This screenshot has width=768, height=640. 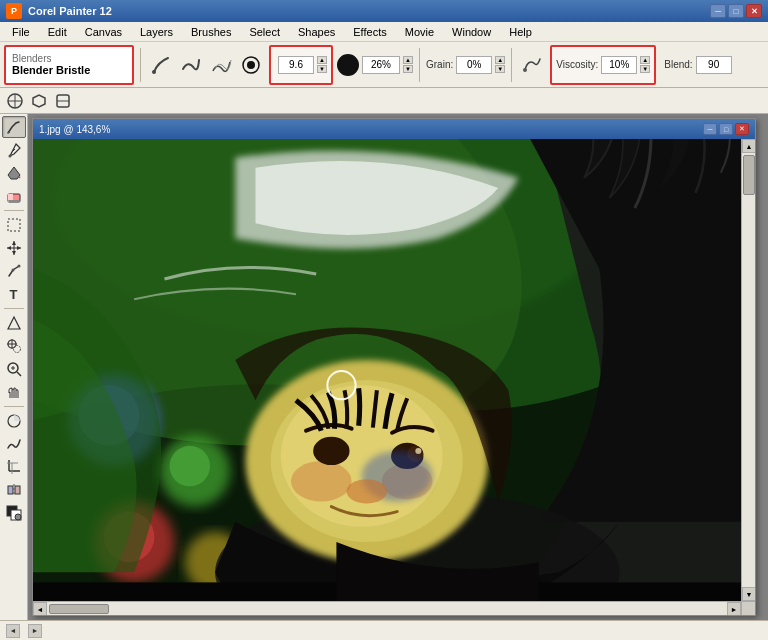 I want to click on tool-selection, so click(x=14, y=225).